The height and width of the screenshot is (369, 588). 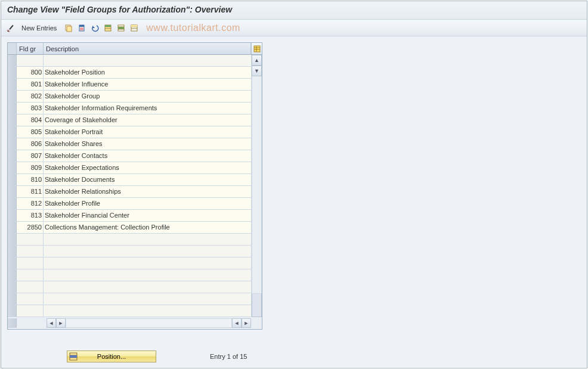 I want to click on undo-change-button, so click(x=95, y=28).